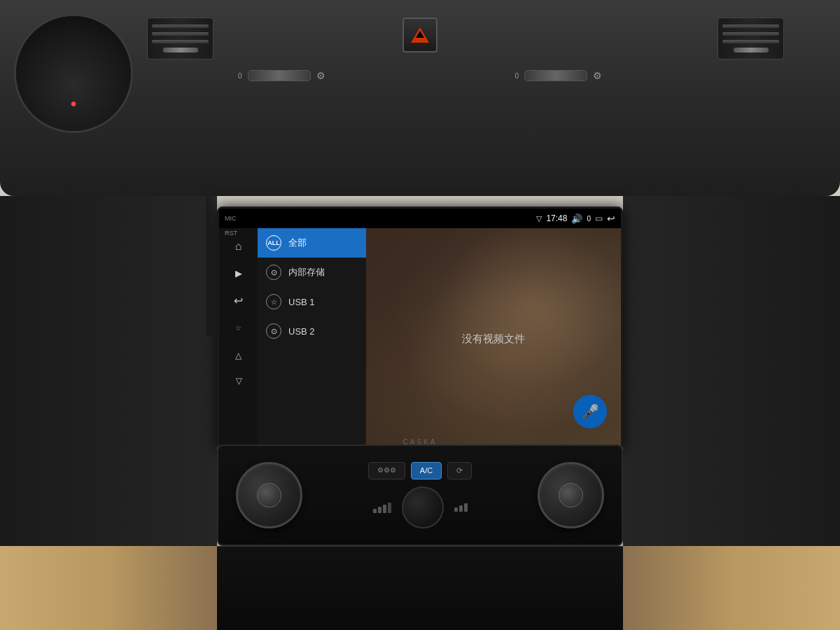 Image resolution: width=840 pixels, height=630 pixels. Describe the element at coordinates (269, 496) in the screenshot. I see `knob-inner-left` at that location.